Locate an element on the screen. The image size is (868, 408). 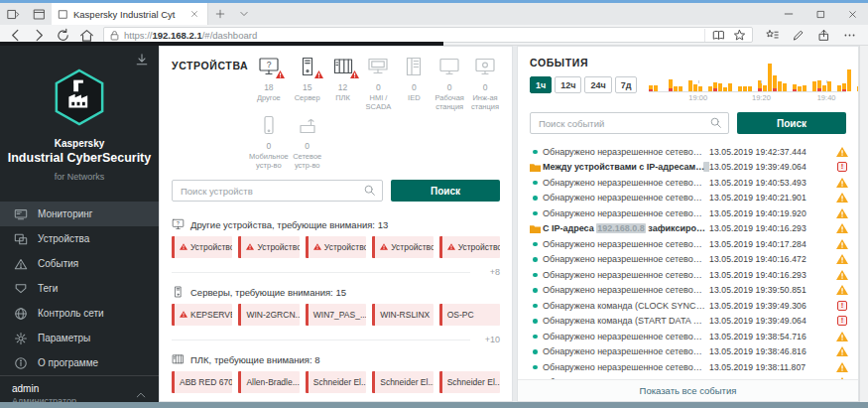
device-chip: KEPSERVER-... is located at coordinates (202, 315).